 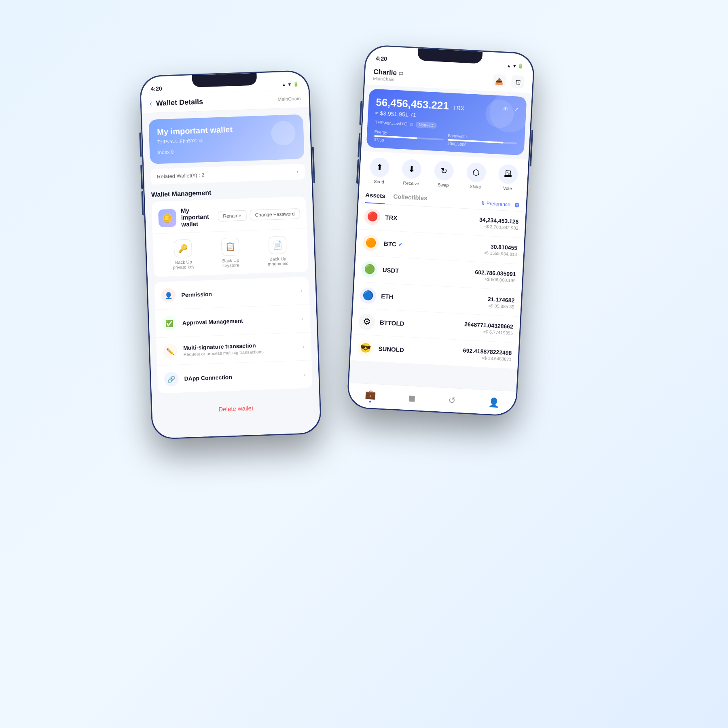 What do you see at coordinates (432, 220) in the screenshot?
I see `trx-name: TRX` at bounding box center [432, 220].